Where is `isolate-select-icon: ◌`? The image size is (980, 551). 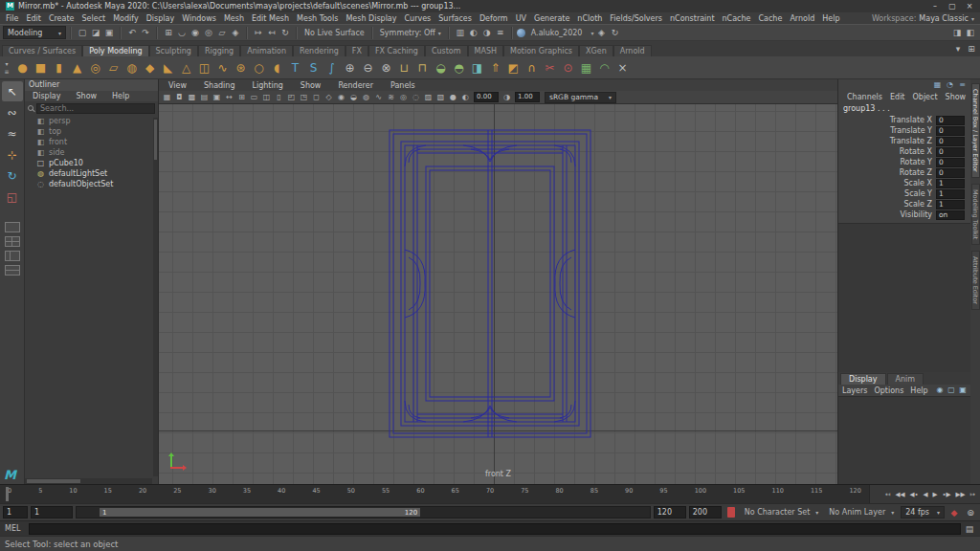 isolate-select-icon: ◌ is located at coordinates (415, 98).